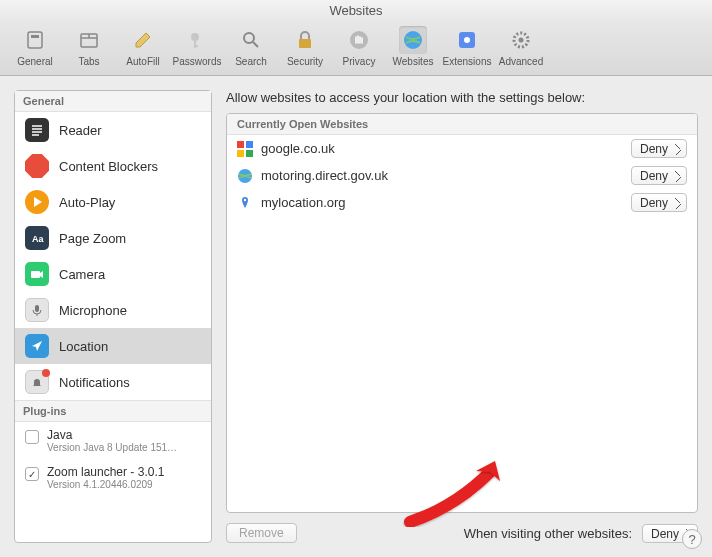 This screenshot has height=557, width=712. I want to click on globe-icon, so click(413, 40).